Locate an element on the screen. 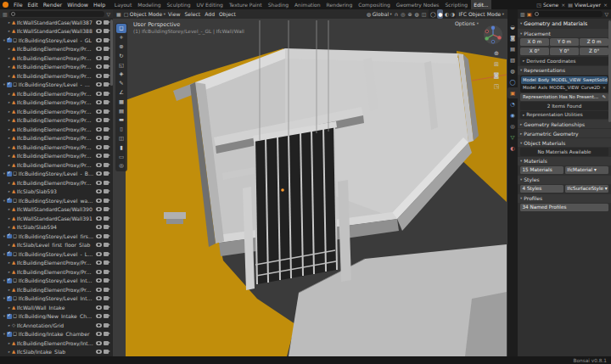 The height and width of the screenshot is (364, 611). tool-rotate: ↻ is located at coordinates (121, 56).